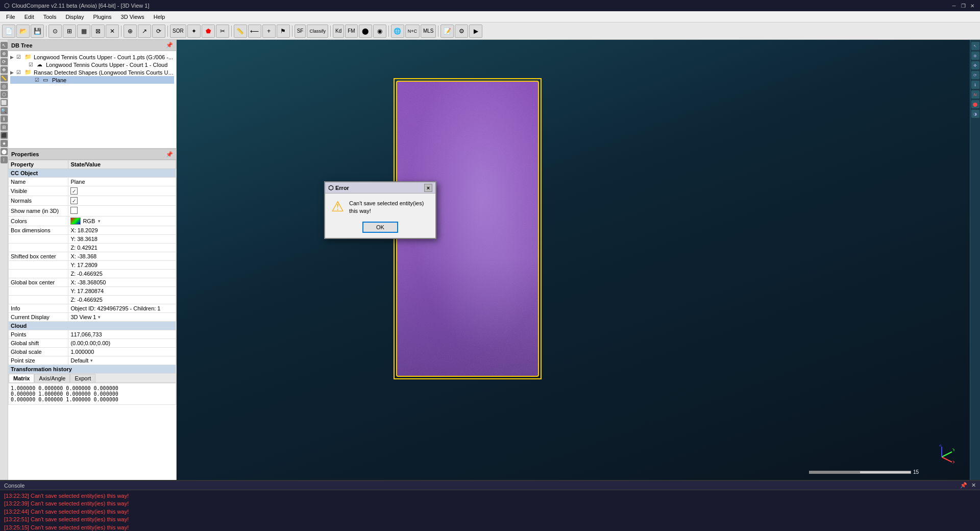 The width and height of the screenshot is (980, 531). What do you see at coordinates (92, 80) in the screenshot?
I see `tree-item-3: ☑ ▭ Plane` at bounding box center [92, 80].